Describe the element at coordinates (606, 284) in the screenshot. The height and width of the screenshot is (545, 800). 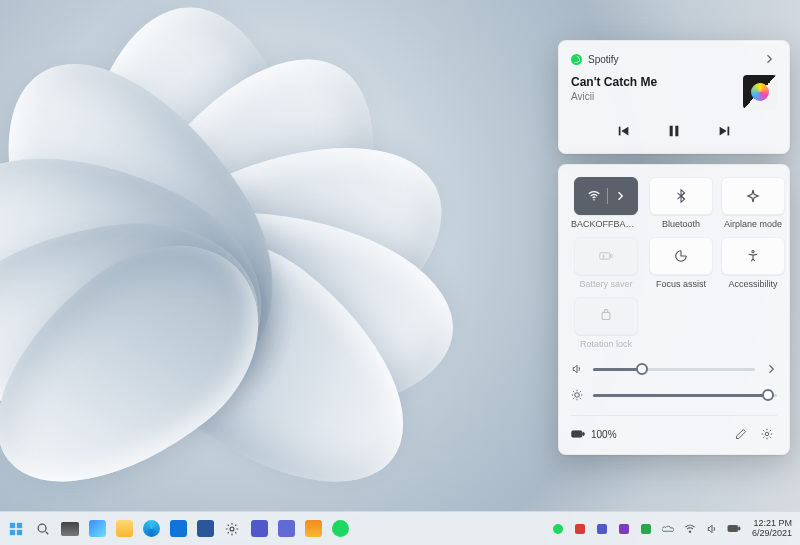
I see `battery-saver-label: Battery saver` at that location.